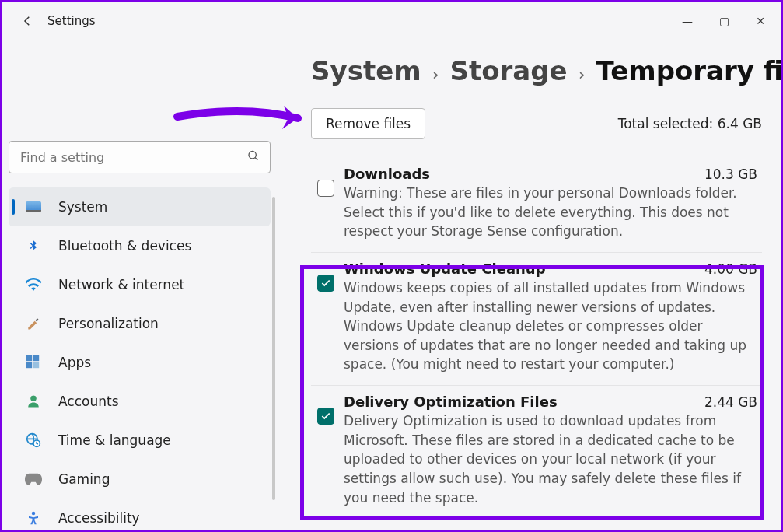 This screenshot has height=532, width=783. Describe the element at coordinates (33, 246) in the screenshot. I see `bluetooth-icon` at that location.